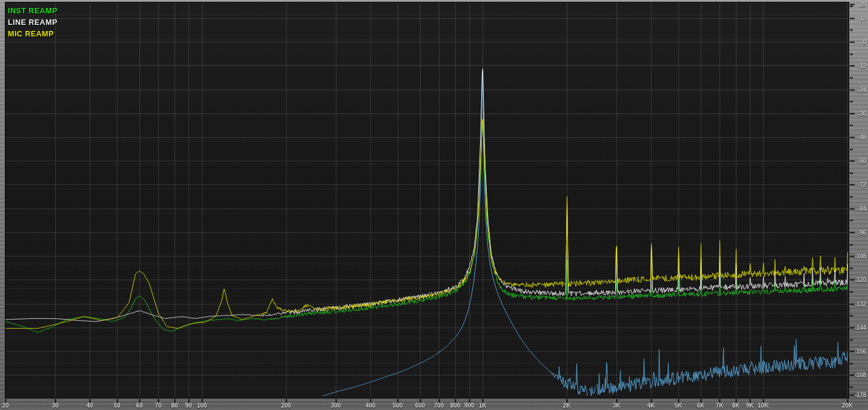  I want to click on x-tick-label: 90, so click(189, 405).